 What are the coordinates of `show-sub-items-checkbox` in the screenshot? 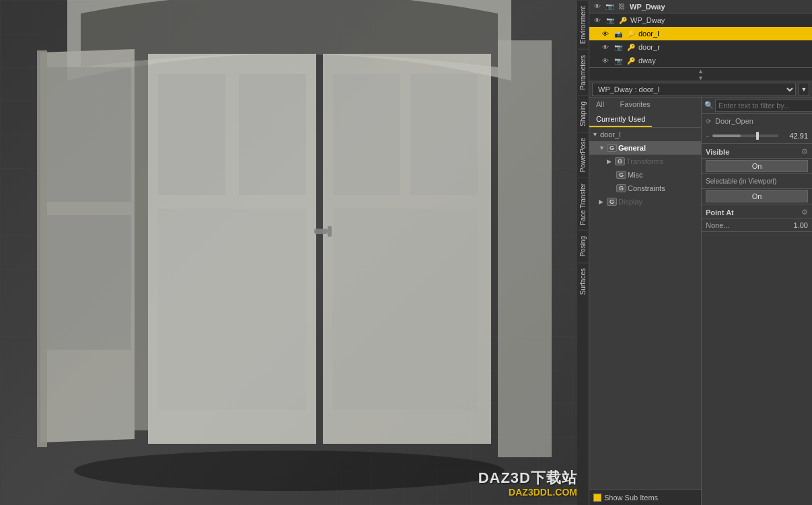 It's located at (597, 498).